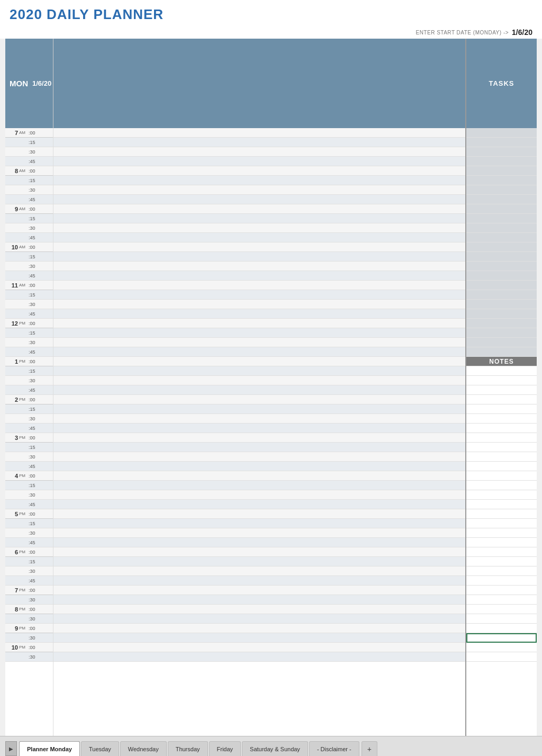 Image resolution: width=542 pixels, height=756 pixels. What do you see at coordinates (225, 749) in the screenshot?
I see `tab-friday: Friday` at bounding box center [225, 749].